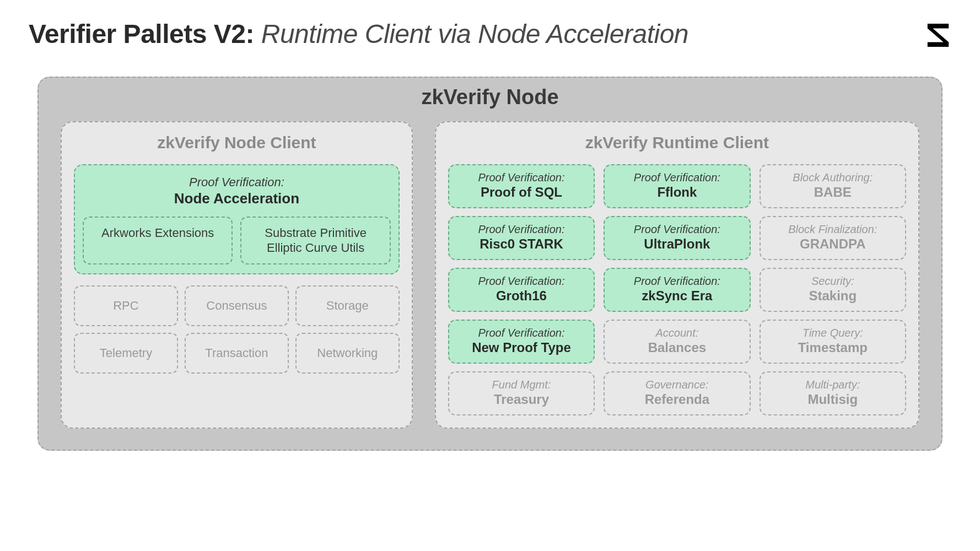  I want to click on node-acceleration-head: Proof Verification: Node Acceleration, so click(237, 192).